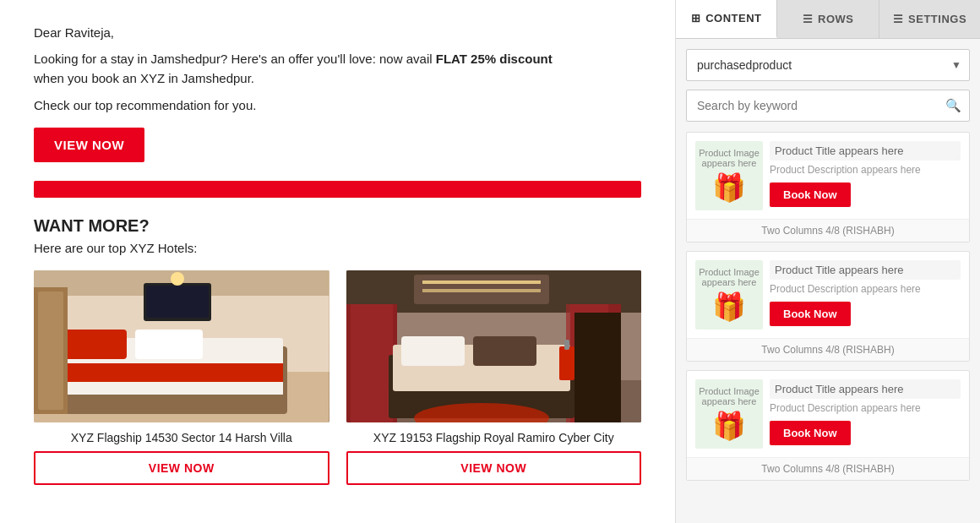  I want to click on gift-icon-2: 🎁, so click(729, 307).